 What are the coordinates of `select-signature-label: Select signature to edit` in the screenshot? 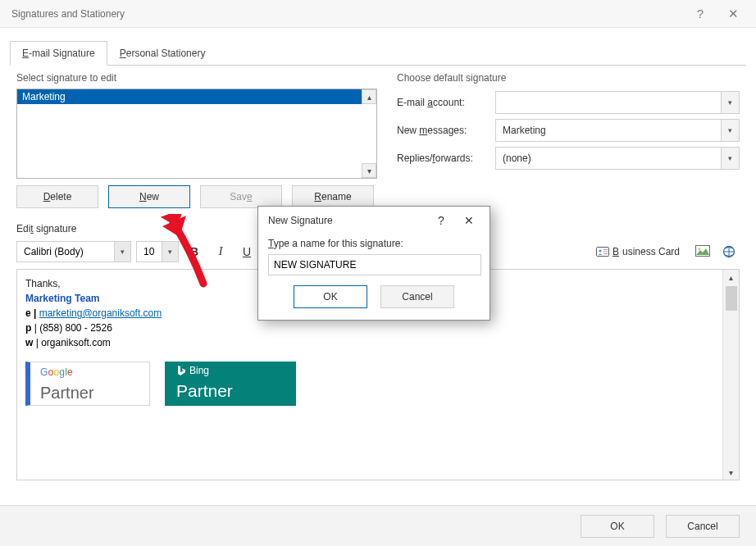 It's located at (197, 78).